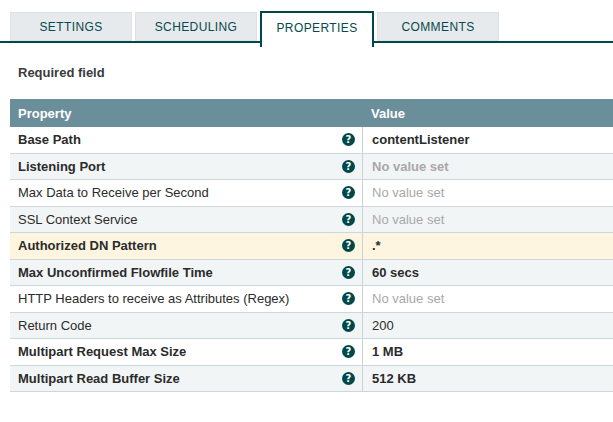 The height and width of the screenshot is (422, 613). Describe the element at coordinates (312, 113) in the screenshot. I see `table-header-row: Property Value` at that location.